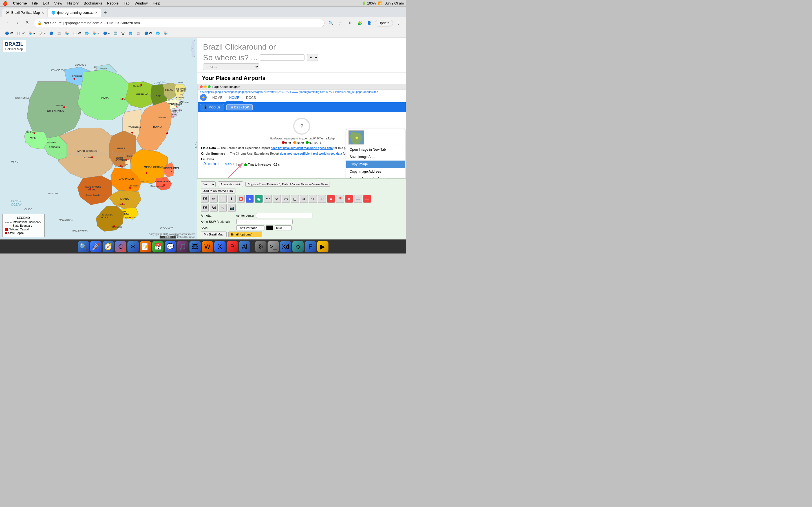 The width and height of the screenshot is (812, 507). Describe the element at coordinates (376, 177) in the screenshot. I see `ctx-search-google: Search Google for Image` at that location.